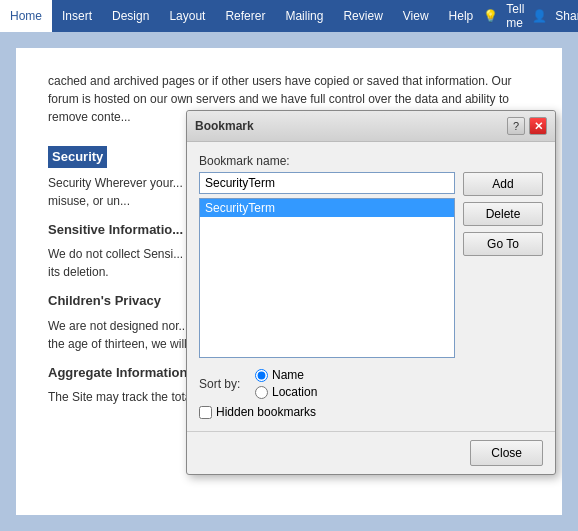 This screenshot has width=578, height=531. Describe the element at coordinates (506, 453) in the screenshot. I see `close-button: Close` at that location.